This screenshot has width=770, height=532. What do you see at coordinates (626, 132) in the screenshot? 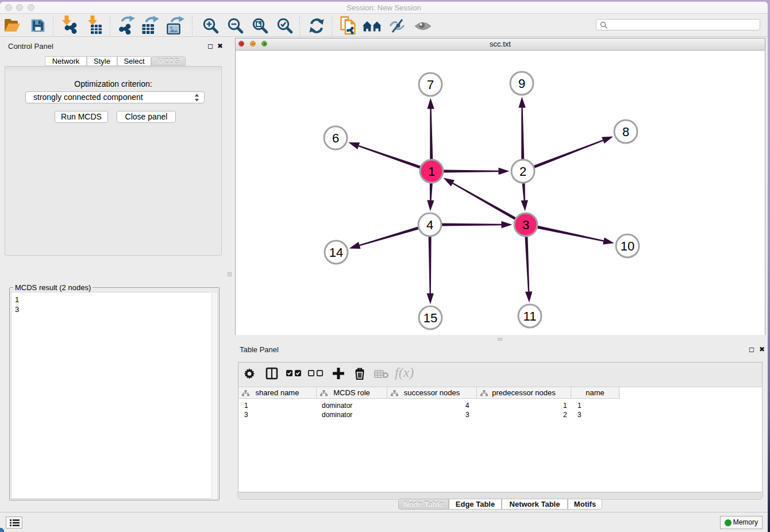
I see `svg-text: 8` at bounding box center [626, 132].